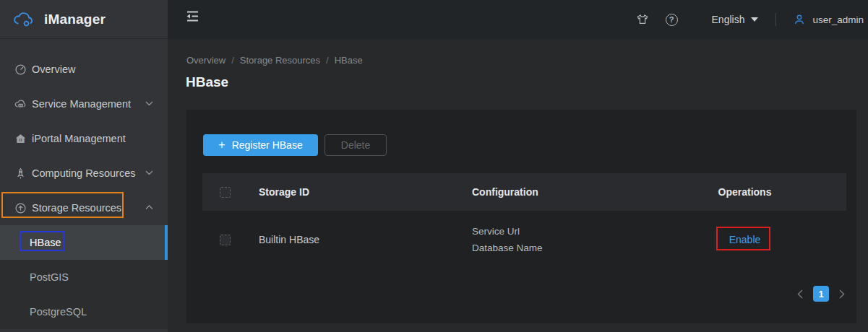 The width and height of the screenshot is (868, 332). What do you see at coordinates (49, 277) in the screenshot?
I see `sidebar-subitem-label: PostGIS` at bounding box center [49, 277].